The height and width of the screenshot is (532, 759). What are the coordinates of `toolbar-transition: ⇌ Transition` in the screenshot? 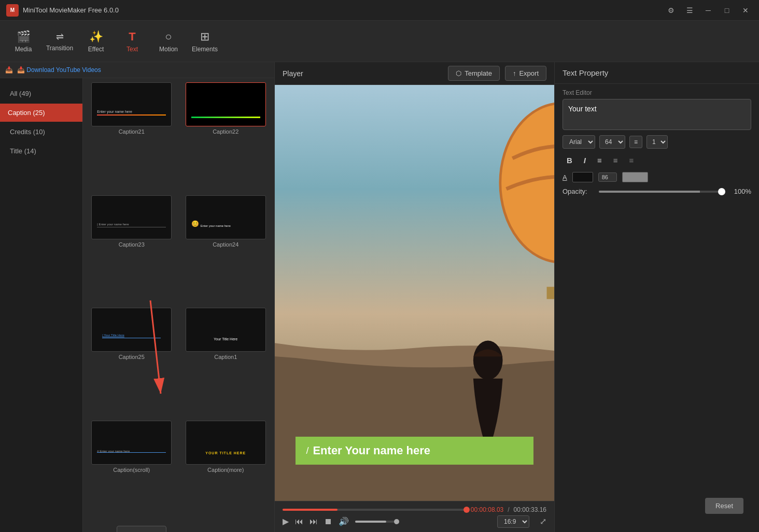 It's located at (60, 41).